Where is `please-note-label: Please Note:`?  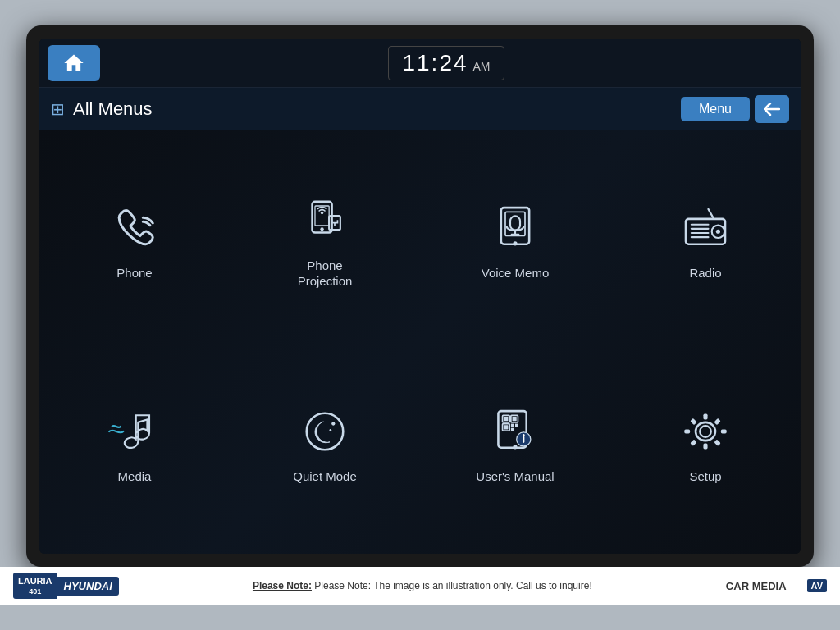 please-note-label: Please Note: is located at coordinates (282, 586).